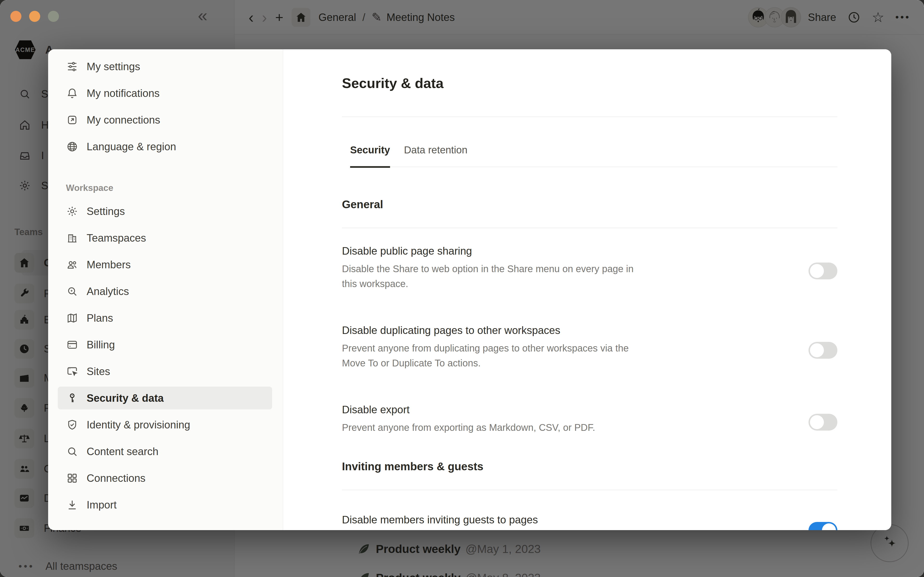  What do you see at coordinates (72, 292) in the screenshot?
I see `analytics-icon` at bounding box center [72, 292].